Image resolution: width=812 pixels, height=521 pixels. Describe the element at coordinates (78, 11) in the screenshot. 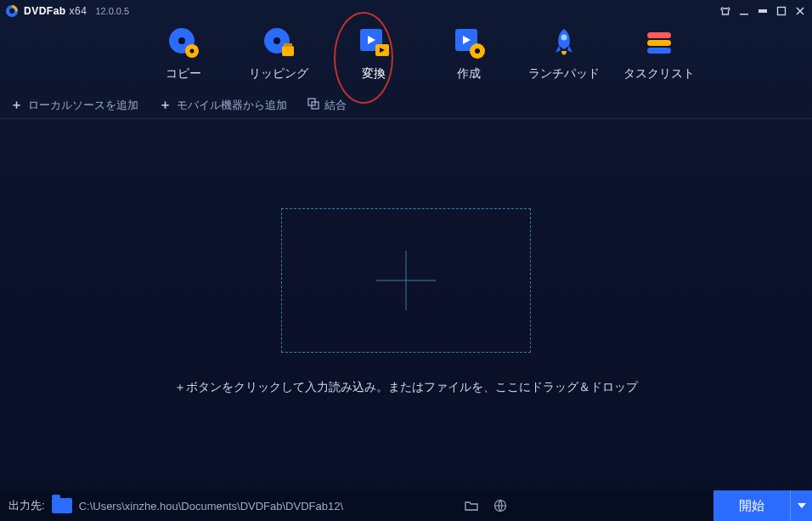

I see `app-arch: x64` at that location.